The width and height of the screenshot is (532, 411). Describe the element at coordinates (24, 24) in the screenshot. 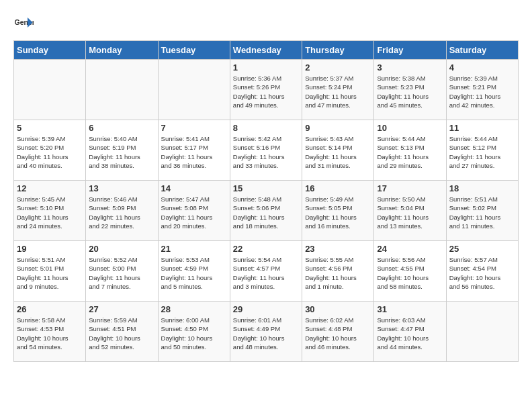

I see `logo-icon: General` at that location.